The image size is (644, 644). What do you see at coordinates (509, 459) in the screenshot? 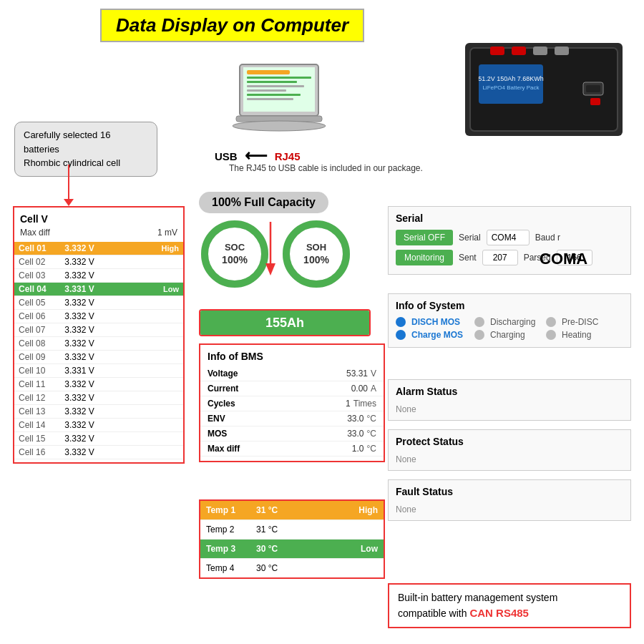
I see `protect-value: None` at bounding box center [509, 459].